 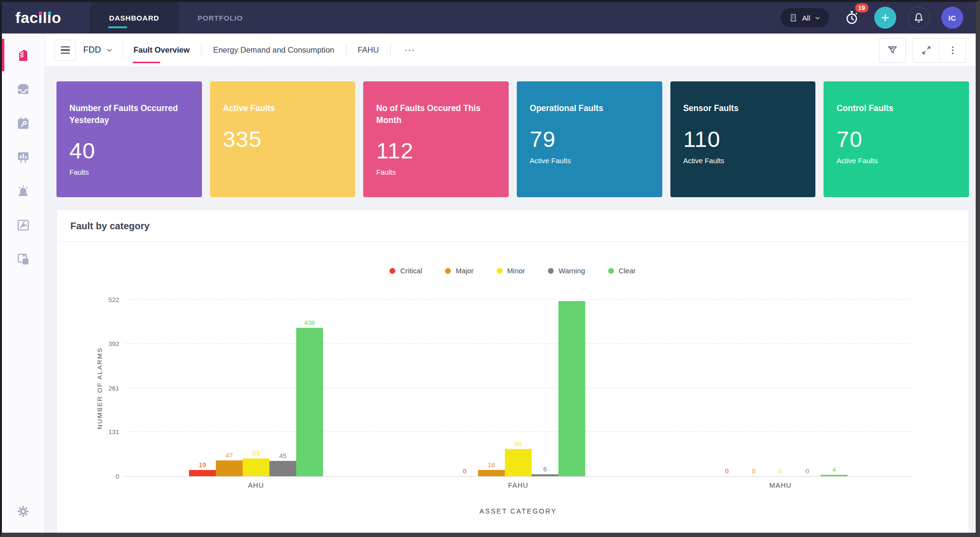 I want to click on kpi-card: Operational Faults79Active Faults, so click(x=590, y=139).